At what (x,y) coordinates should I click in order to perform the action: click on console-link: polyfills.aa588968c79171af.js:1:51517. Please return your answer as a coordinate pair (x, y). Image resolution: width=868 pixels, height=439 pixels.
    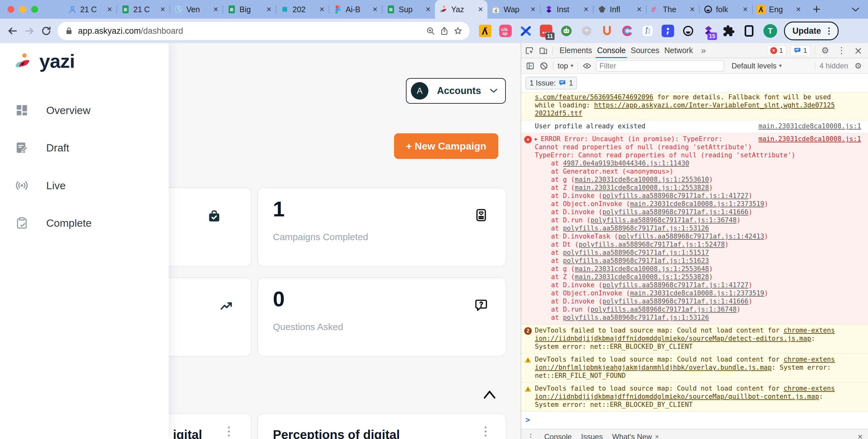
    Looking at the image, I should click on (636, 253).